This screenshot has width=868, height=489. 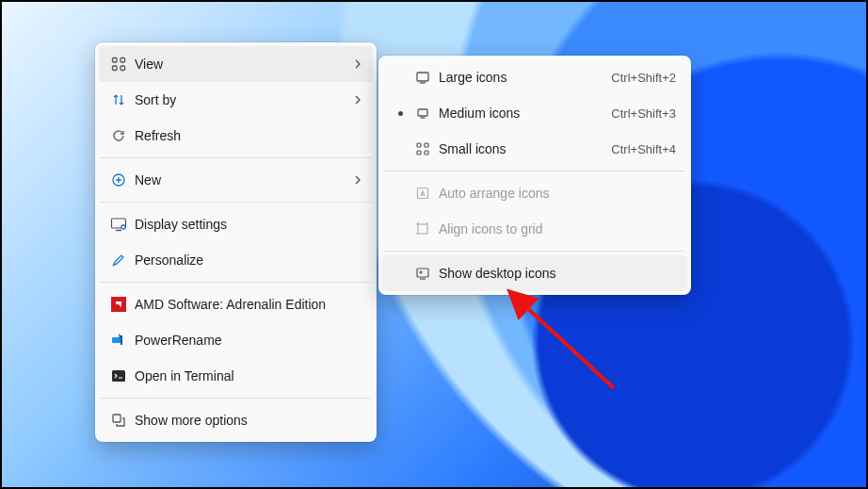 What do you see at coordinates (423, 113) in the screenshot?
I see `medium-icons-icon` at bounding box center [423, 113].